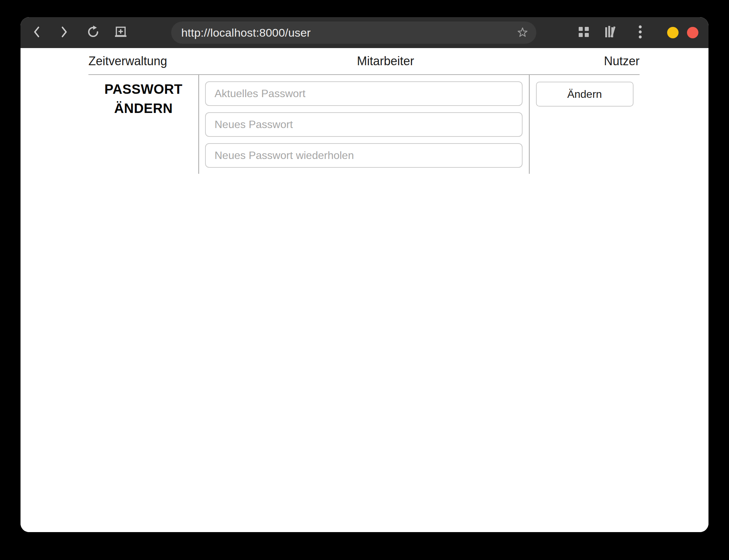 The image size is (729, 560). I want to click on current-password-input, so click(364, 93).